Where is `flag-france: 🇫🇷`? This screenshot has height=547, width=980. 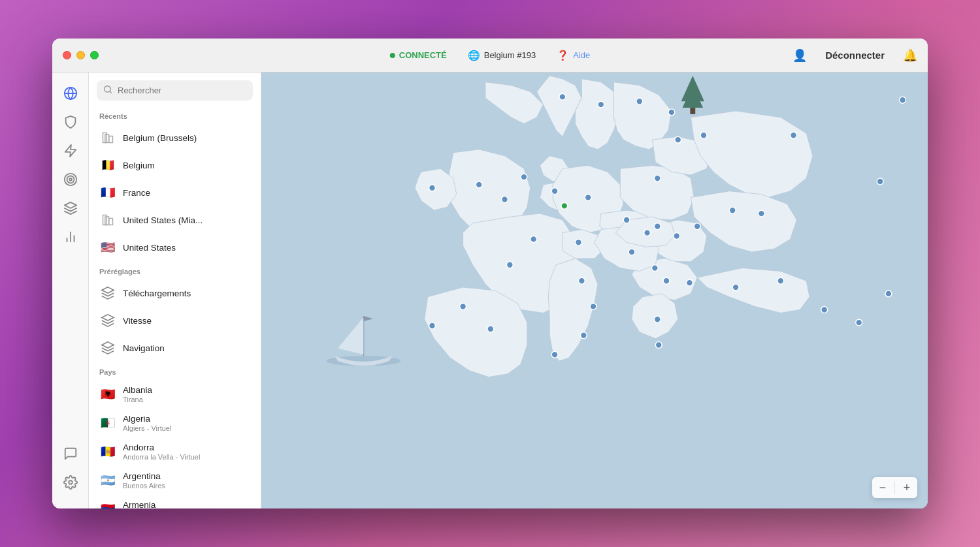
flag-france: 🇫🇷 is located at coordinates (108, 193).